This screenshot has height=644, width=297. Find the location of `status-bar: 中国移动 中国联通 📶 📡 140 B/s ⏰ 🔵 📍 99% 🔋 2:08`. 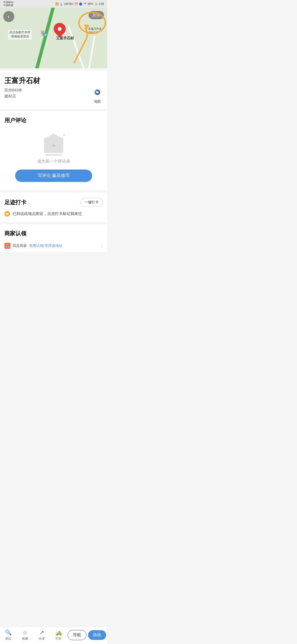

status-bar: 中国移动 中国联通 📶 📡 140 B/s ⏰ 🔵 📍 99% 🔋 2:08 is located at coordinates (54, 4).